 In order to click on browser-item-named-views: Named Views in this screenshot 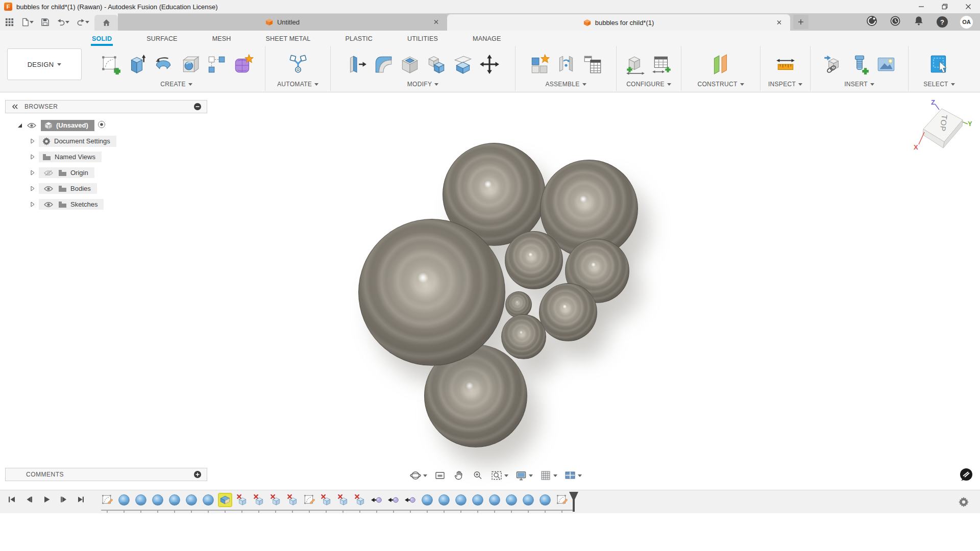, I will do `click(106, 157)`.